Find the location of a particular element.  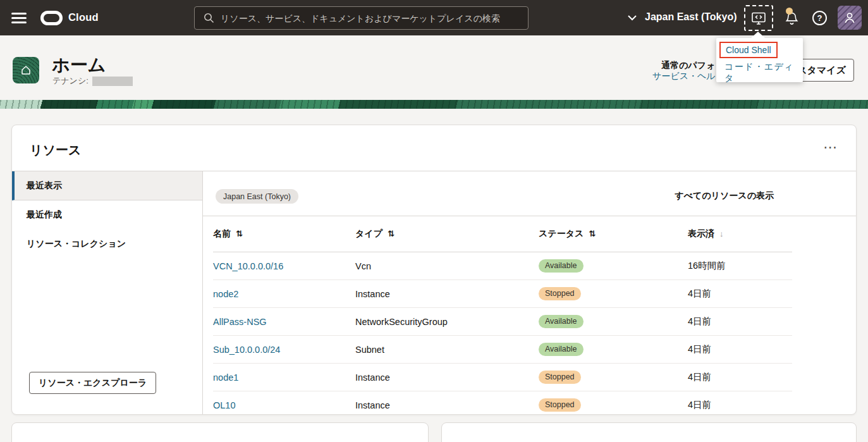

resource-name-link: node2 is located at coordinates (226, 294).